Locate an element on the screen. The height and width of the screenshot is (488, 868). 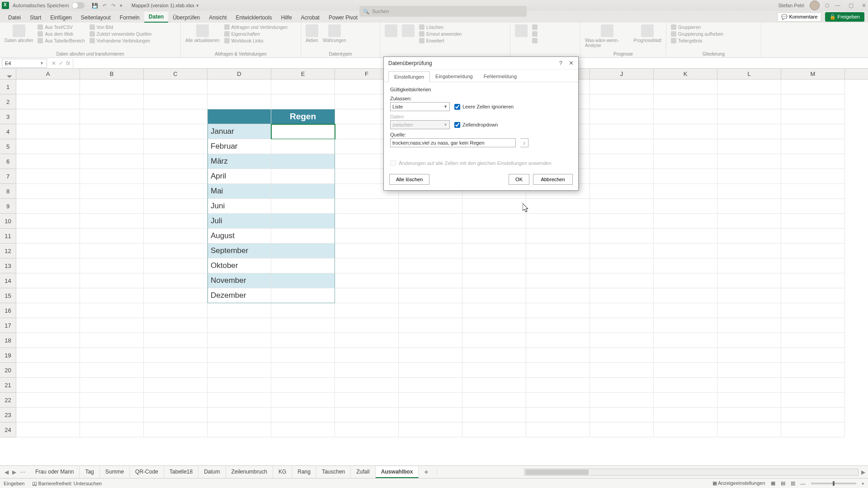
sheet-tab: Frau oder Mann is located at coordinates (55, 472).